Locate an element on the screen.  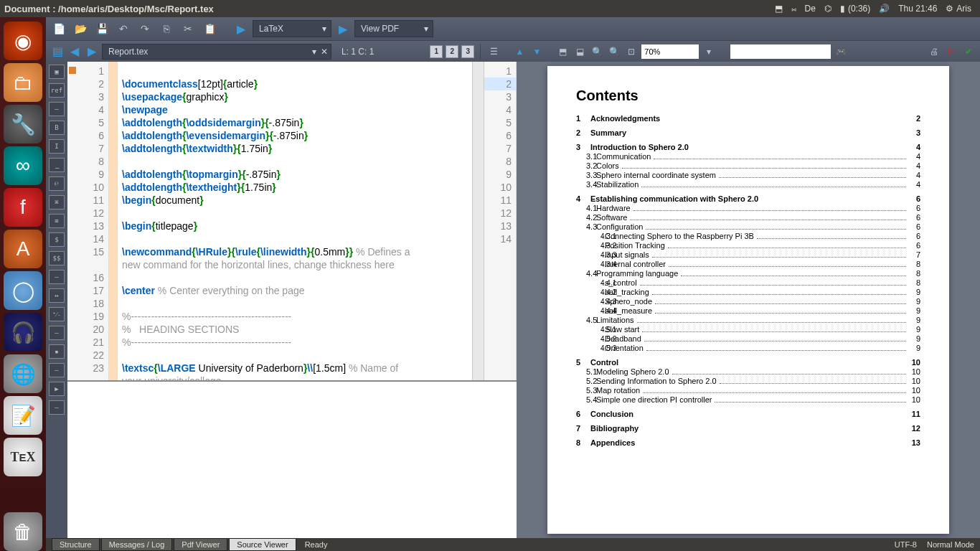
paste-button: 📋 is located at coordinates (209, 29).